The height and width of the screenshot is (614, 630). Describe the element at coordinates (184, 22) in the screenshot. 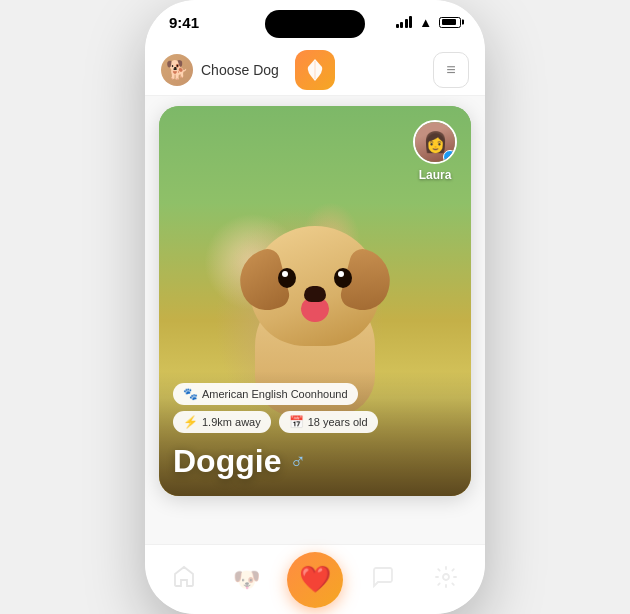

I see `status-time: 9:41` at that location.